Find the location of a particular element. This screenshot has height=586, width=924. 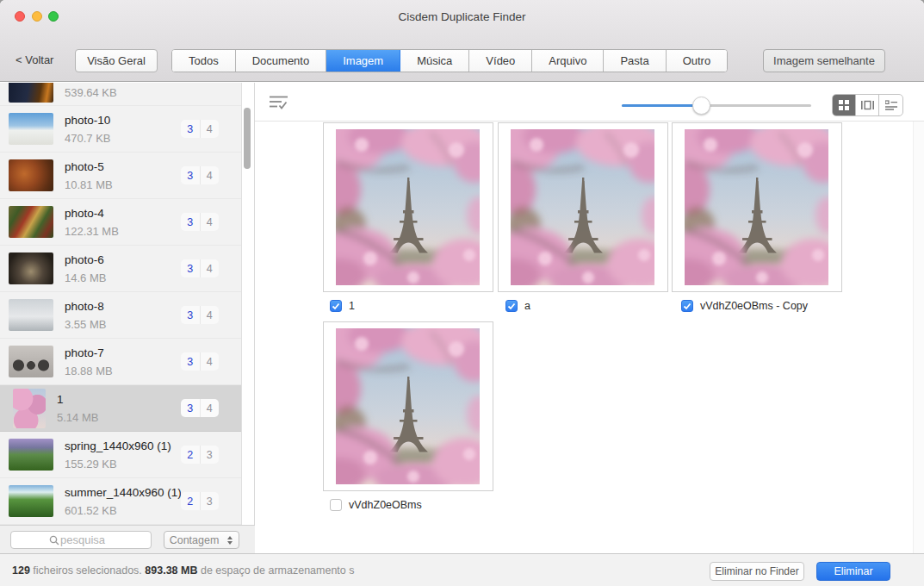

tab-vídeo: Vídeo is located at coordinates (501, 60).